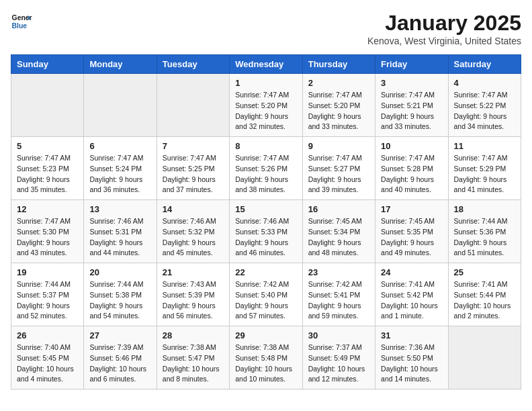 This screenshot has width=532, height=411. I want to click on day-number: 18, so click(485, 210).